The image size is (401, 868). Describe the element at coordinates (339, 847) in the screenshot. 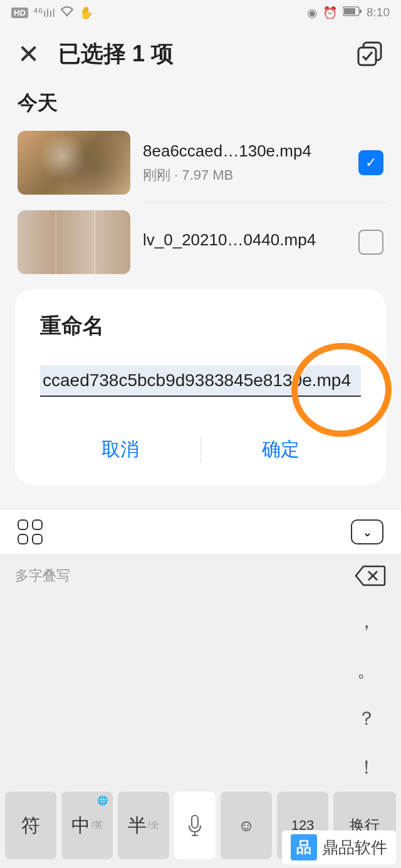

I see `watermark: 品 鼎品软件` at that location.